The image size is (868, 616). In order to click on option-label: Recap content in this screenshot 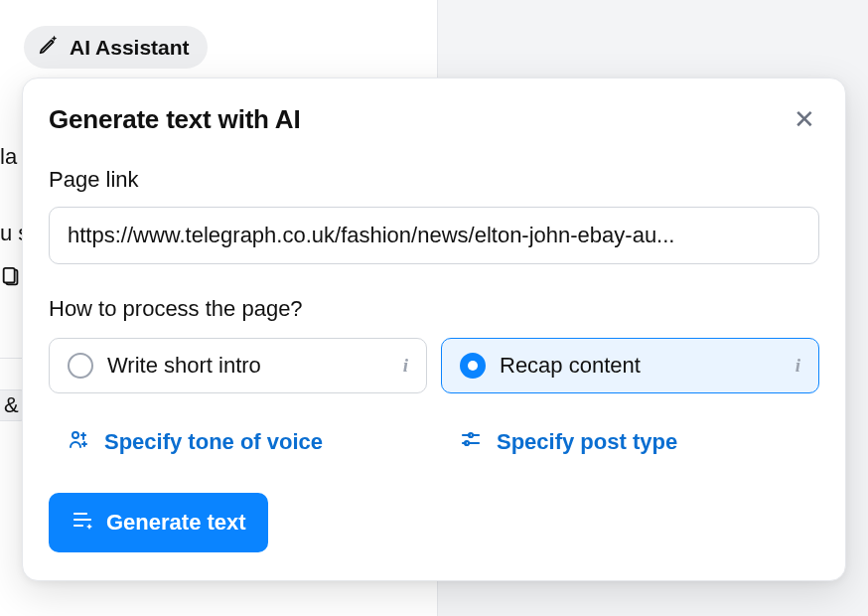, I will do `click(641, 366)`.